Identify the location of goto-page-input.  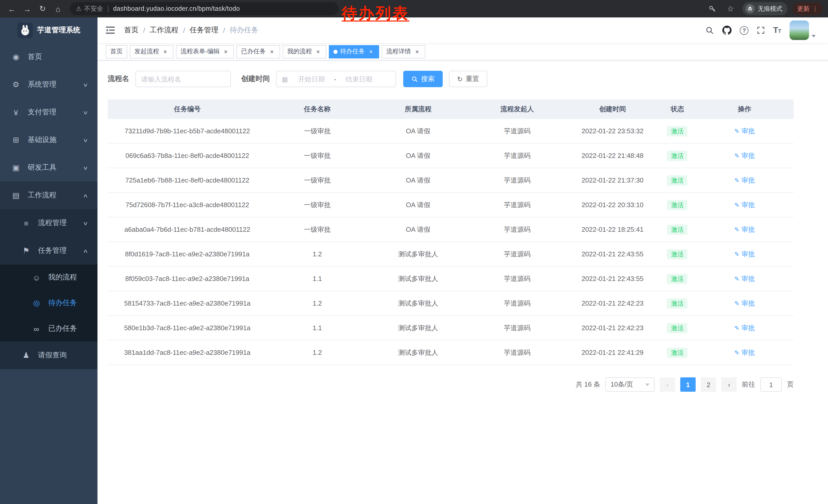
(771, 385).